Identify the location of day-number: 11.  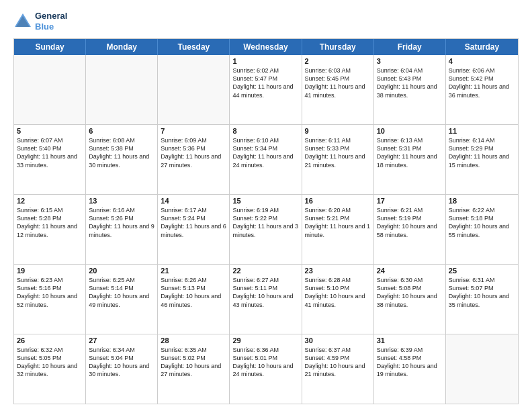
(482, 131).